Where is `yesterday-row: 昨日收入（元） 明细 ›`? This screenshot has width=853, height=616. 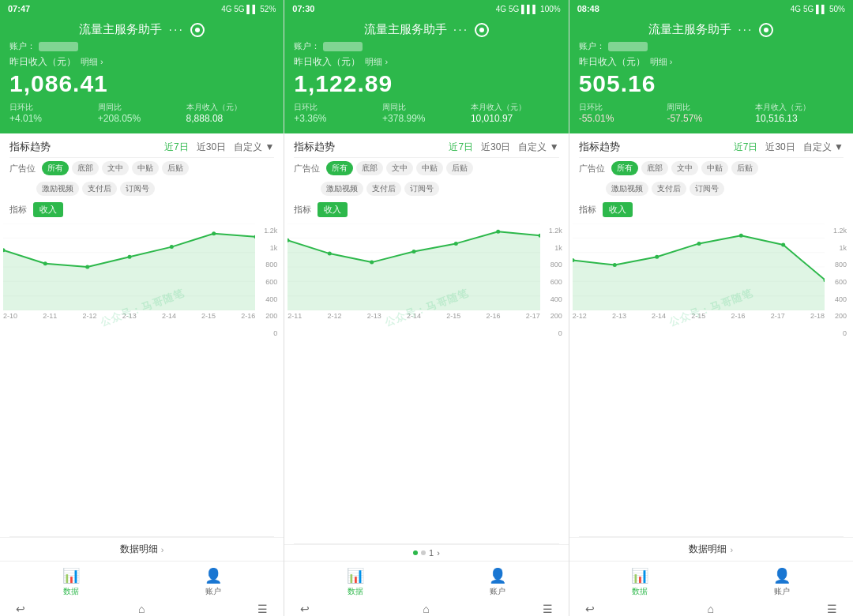
yesterday-row: 昨日收入（元） 明细 › is located at coordinates (426, 62).